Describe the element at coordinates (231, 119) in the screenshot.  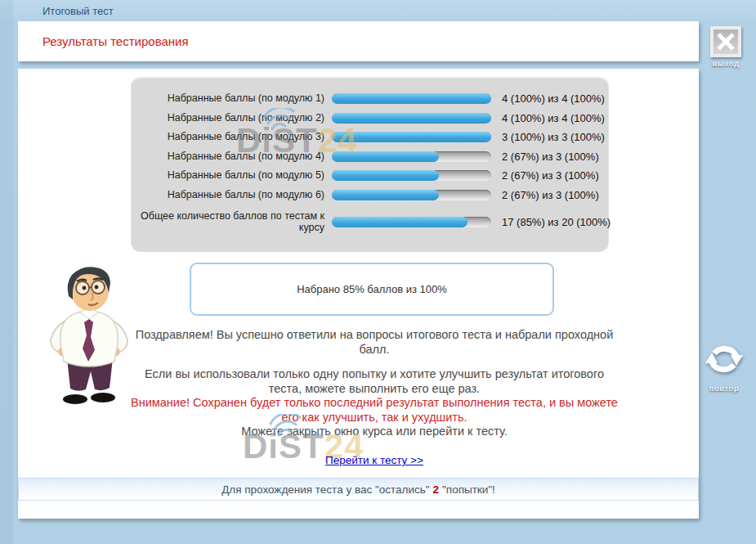
I see `result-row-label: Набранные баллы (по модулю 2)` at that location.